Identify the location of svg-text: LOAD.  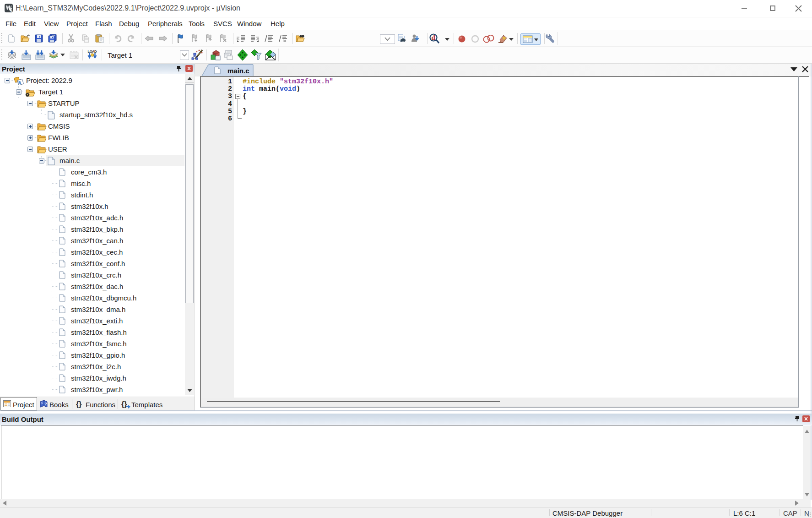
(92, 51).